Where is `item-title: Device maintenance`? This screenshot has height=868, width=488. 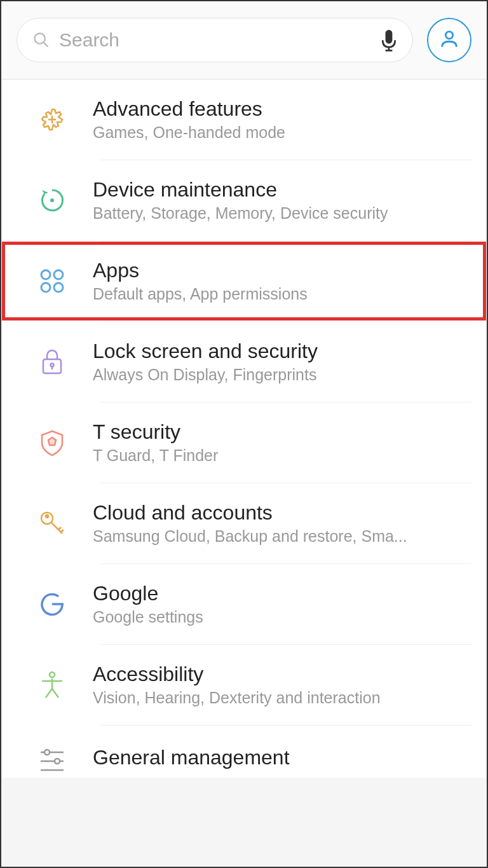
item-title: Device maintenance is located at coordinates (282, 189).